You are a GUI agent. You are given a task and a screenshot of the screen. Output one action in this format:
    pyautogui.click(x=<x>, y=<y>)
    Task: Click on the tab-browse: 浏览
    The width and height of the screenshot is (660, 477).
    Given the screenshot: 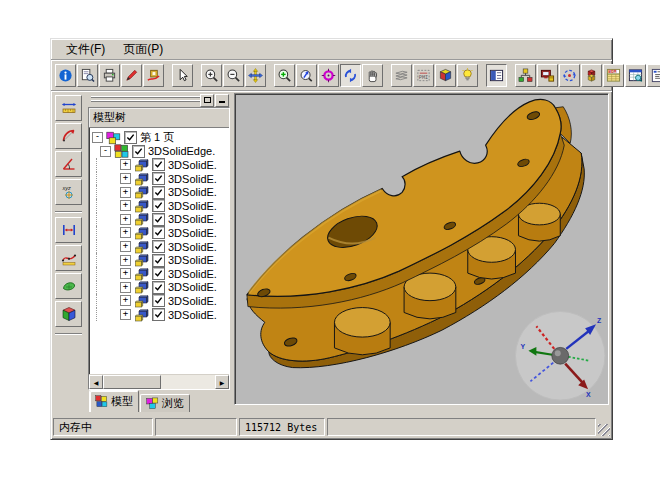 What is the action you would take?
    pyautogui.click(x=165, y=403)
    